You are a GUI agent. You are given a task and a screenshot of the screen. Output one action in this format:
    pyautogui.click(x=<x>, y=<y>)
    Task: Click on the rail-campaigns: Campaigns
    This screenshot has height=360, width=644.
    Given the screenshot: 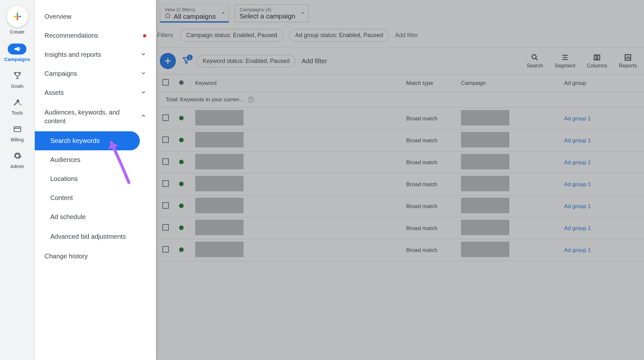 What is the action you would take?
    pyautogui.click(x=17, y=53)
    